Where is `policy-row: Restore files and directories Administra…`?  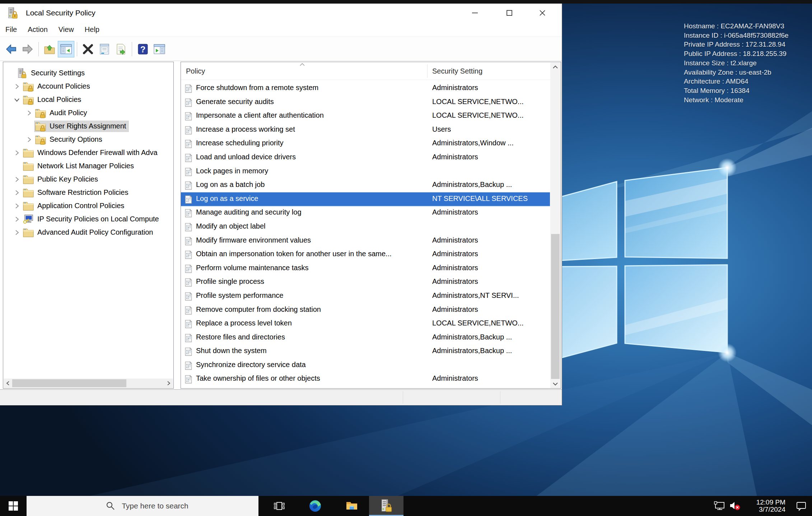
policy-row: Restore files and directories Administra… is located at coordinates (365, 338).